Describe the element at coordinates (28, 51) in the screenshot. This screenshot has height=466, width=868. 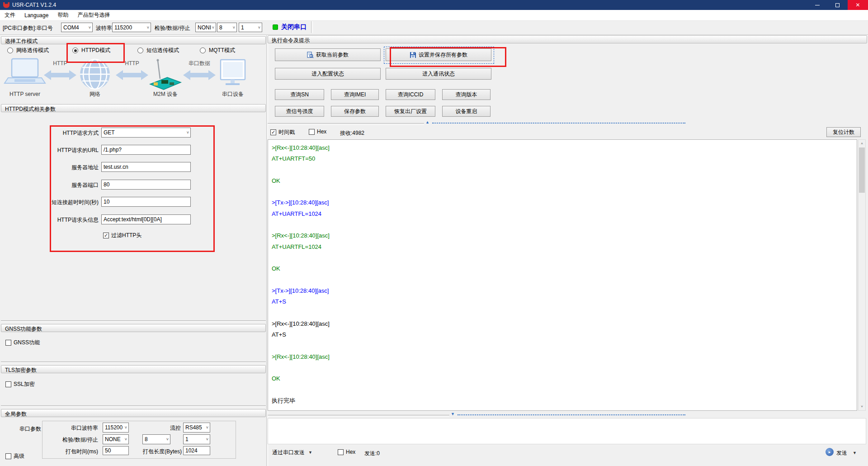
I see `radio-net-passthrough-mode: 网络透传模式` at that location.